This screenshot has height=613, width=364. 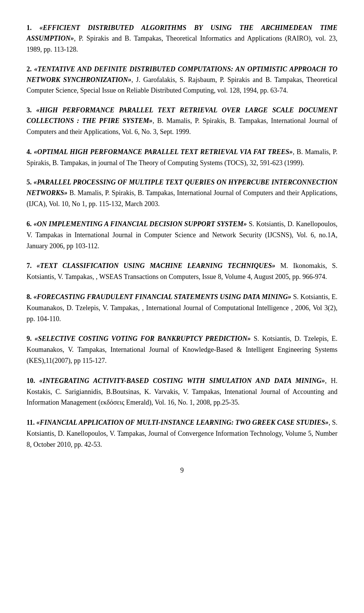 I want to click on pub-number: 2., so click(x=30, y=69).